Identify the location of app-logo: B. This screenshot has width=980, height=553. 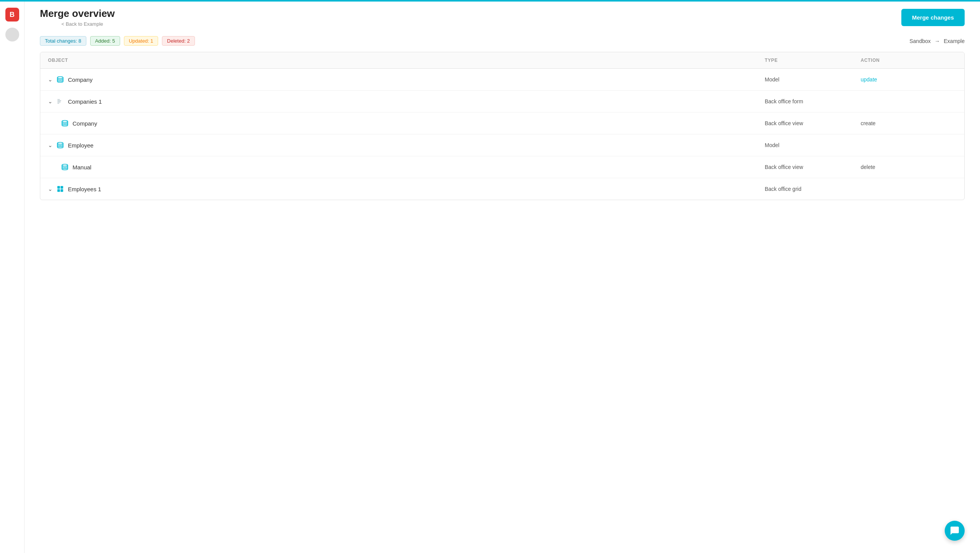
(12, 15).